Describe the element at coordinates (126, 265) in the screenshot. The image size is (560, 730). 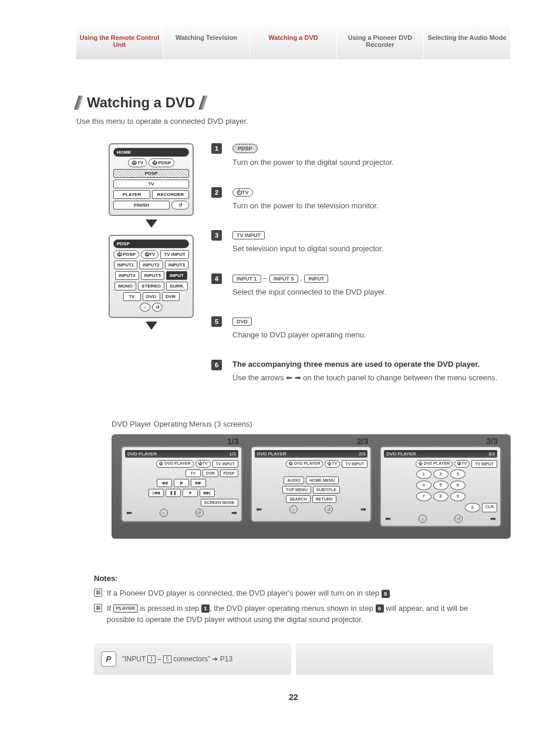
I see `remote-input1: INPUT1` at that location.